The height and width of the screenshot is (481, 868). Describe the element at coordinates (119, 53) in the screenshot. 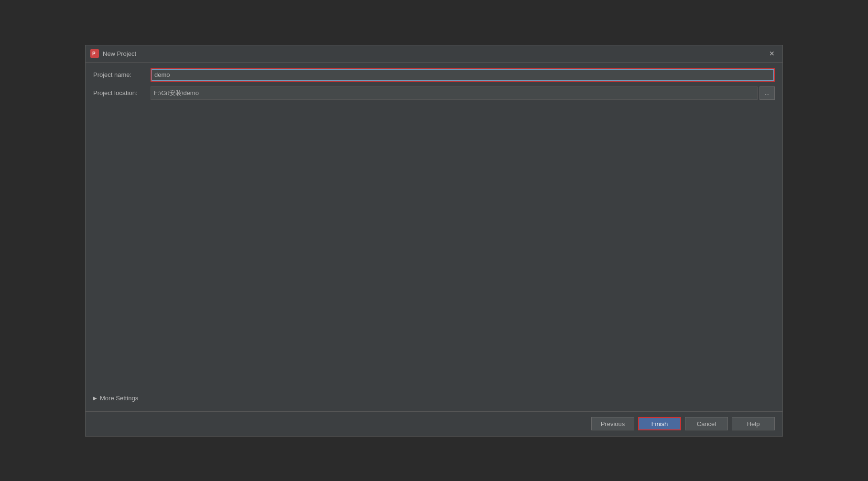

I see `dialog-title: New Project` at that location.